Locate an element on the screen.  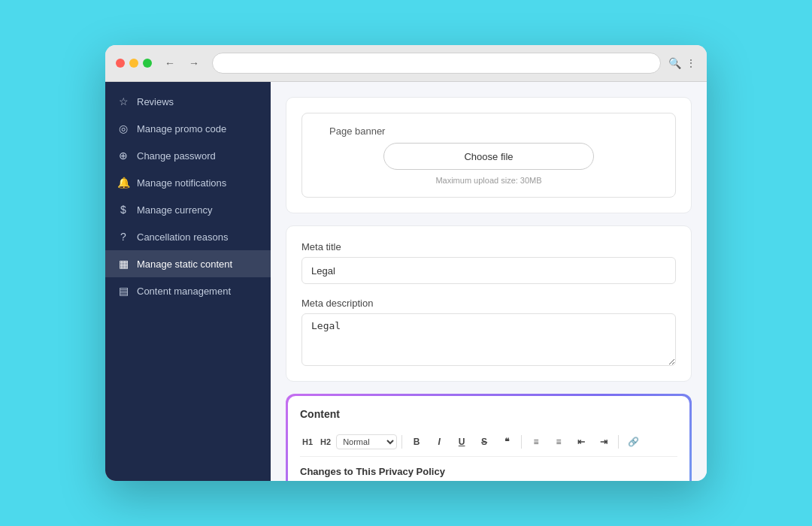
browser-actions: 🔍 ⋮ is located at coordinates (683, 63).